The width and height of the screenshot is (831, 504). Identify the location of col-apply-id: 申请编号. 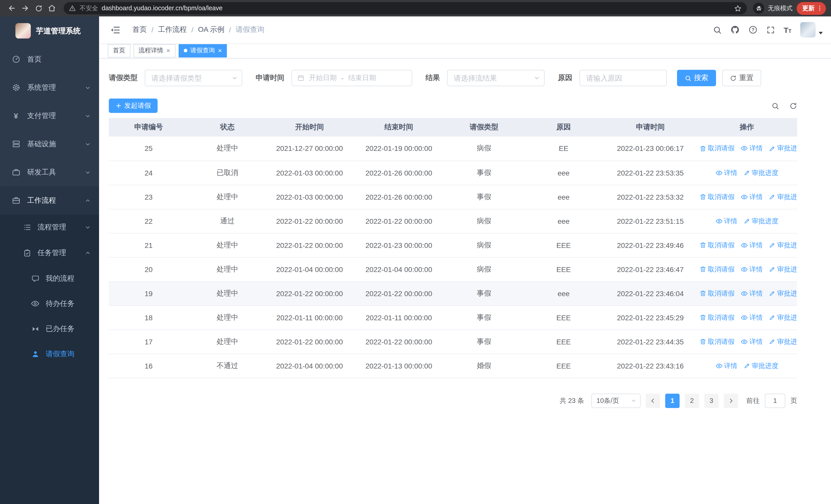
(149, 127).